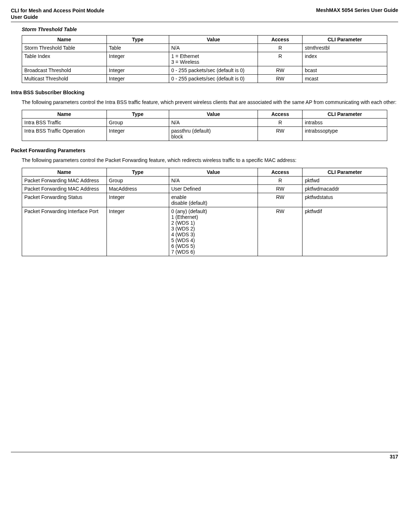 The width and height of the screenshot is (409, 532). I want to click on section1-title: Storm Threshold Table, so click(210, 29).